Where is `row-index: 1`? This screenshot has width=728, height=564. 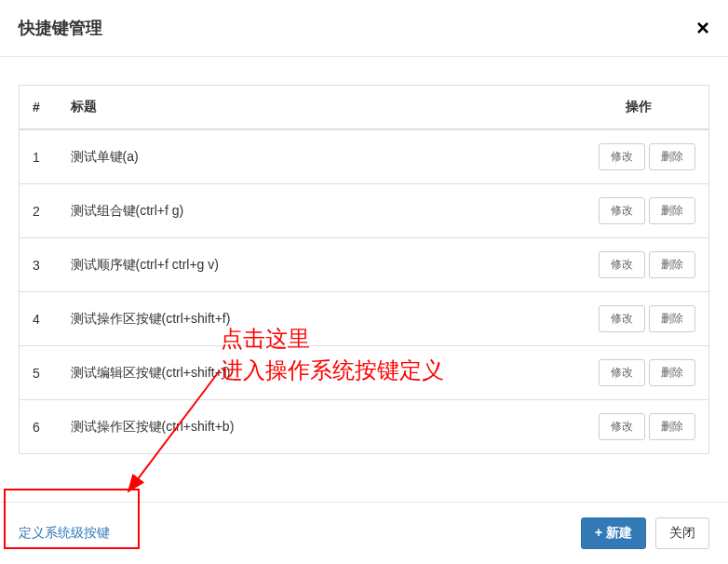
row-index: 1 is located at coordinates (41, 156).